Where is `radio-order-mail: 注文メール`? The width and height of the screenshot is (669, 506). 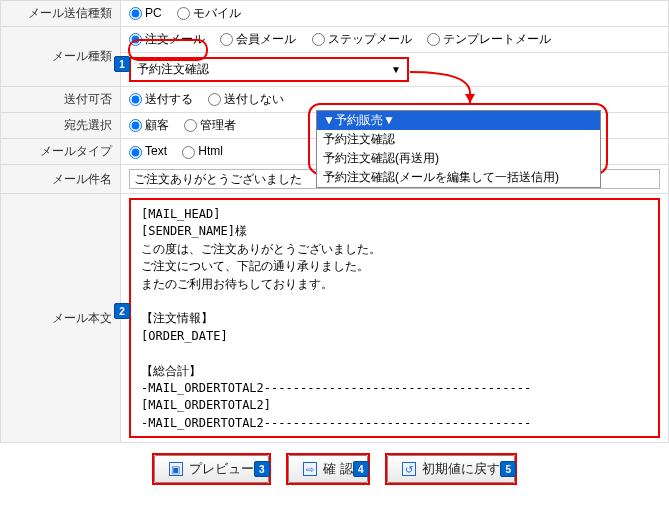 radio-order-mail: 注文メール is located at coordinates (167, 39).